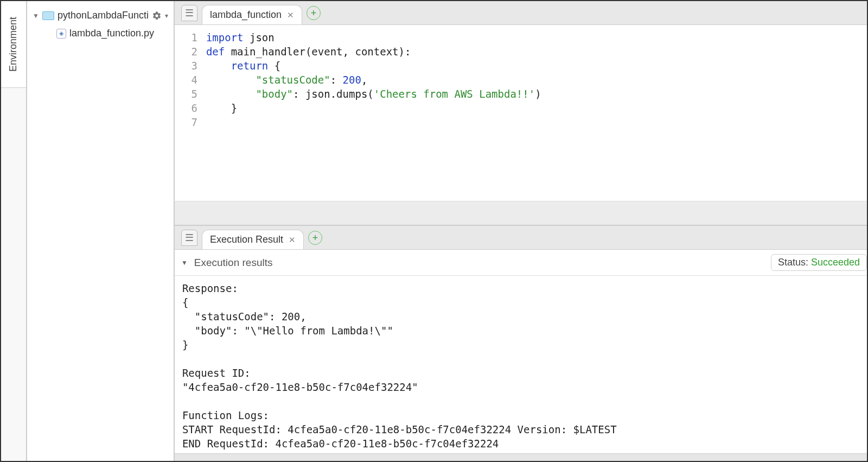 The image size is (868, 462). What do you see at coordinates (48, 16) in the screenshot?
I see `folder-icon` at bounding box center [48, 16].